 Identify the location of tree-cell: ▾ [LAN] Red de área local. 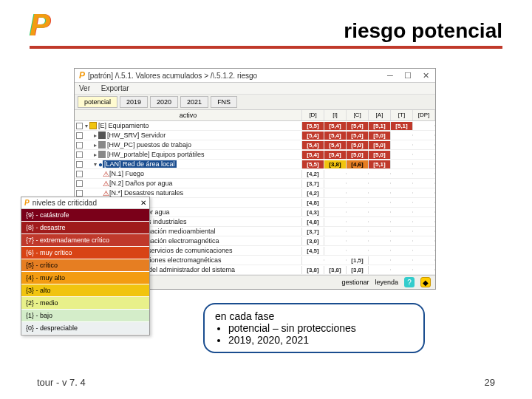
(188, 164).